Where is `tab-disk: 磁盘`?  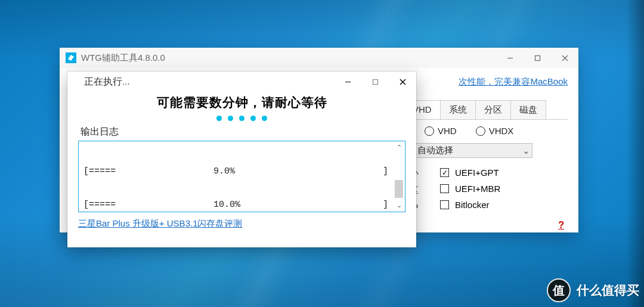
tab-disk: 磁盘 is located at coordinates (528, 110).